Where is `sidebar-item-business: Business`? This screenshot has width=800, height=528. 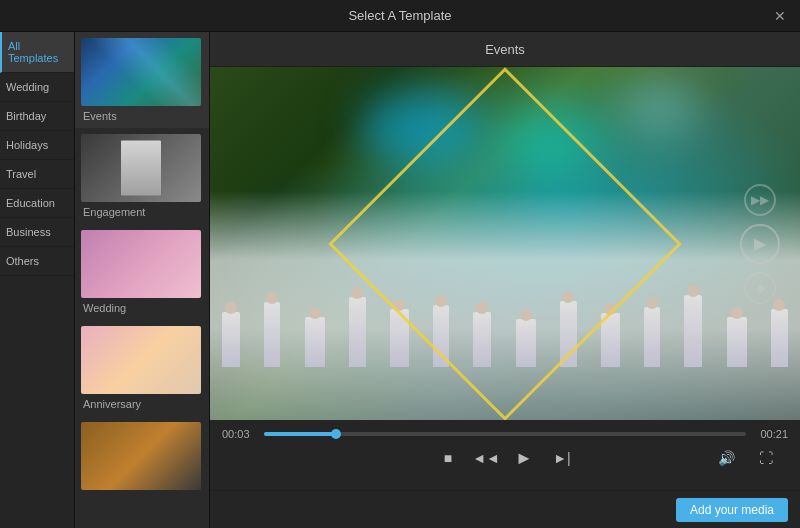
sidebar-item-business: Business is located at coordinates (37, 232).